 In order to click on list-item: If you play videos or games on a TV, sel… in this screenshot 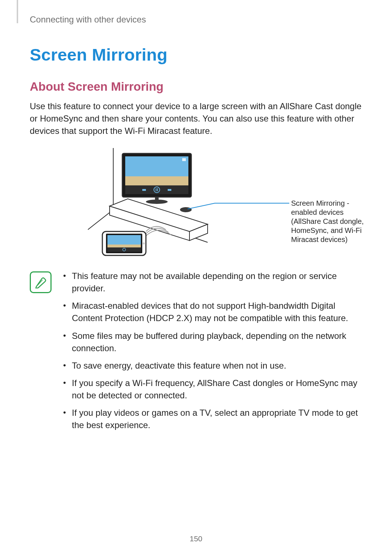, I will do `click(212, 419)`.